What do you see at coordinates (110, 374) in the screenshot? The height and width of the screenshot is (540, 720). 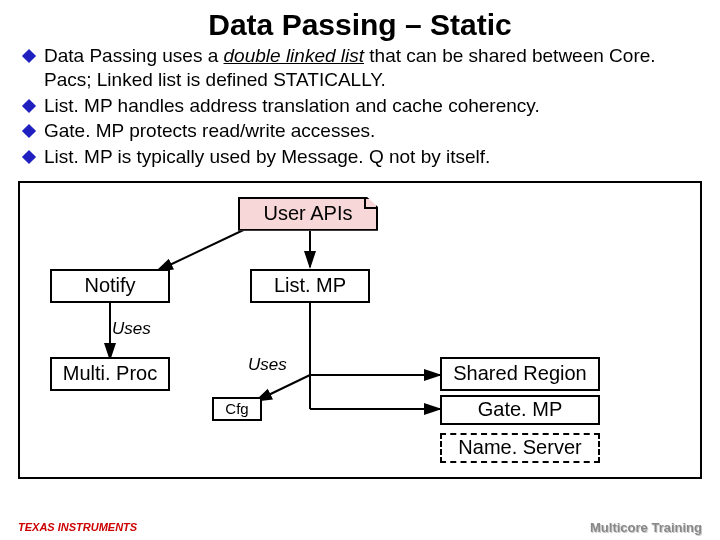 I see `multiproc-box: Multi. Proc` at bounding box center [110, 374].